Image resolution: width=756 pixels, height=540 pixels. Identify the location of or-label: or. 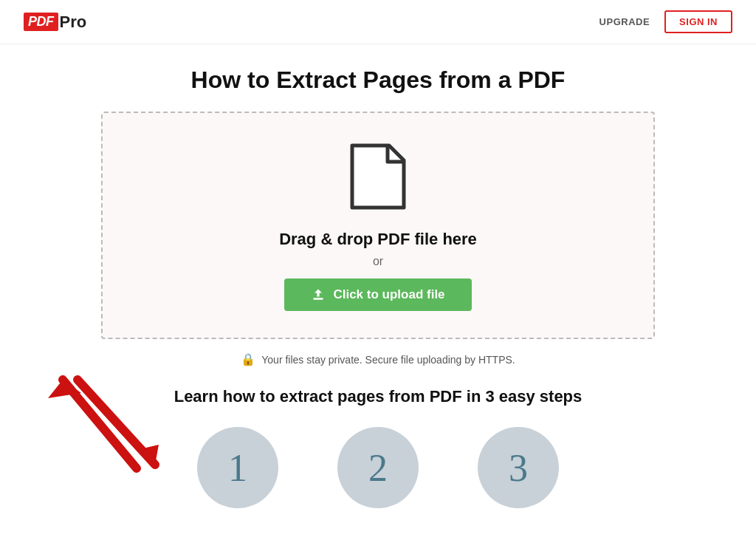
(378, 262).